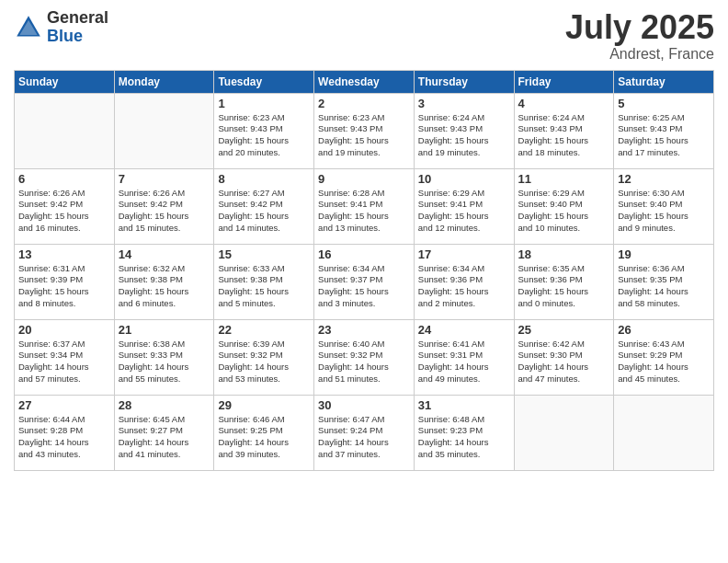 The width and height of the screenshot is (728, 563). I want to click on day-number: 3, so click(464, 103).